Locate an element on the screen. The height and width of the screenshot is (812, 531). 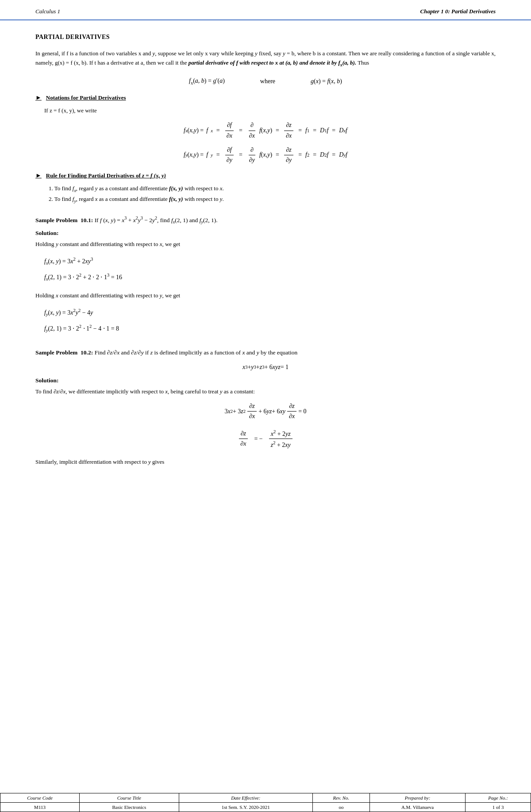
main-formula: fx(a, b) = g′(a) where g(x) = f(x, b) is located at coordinates (266, 81).